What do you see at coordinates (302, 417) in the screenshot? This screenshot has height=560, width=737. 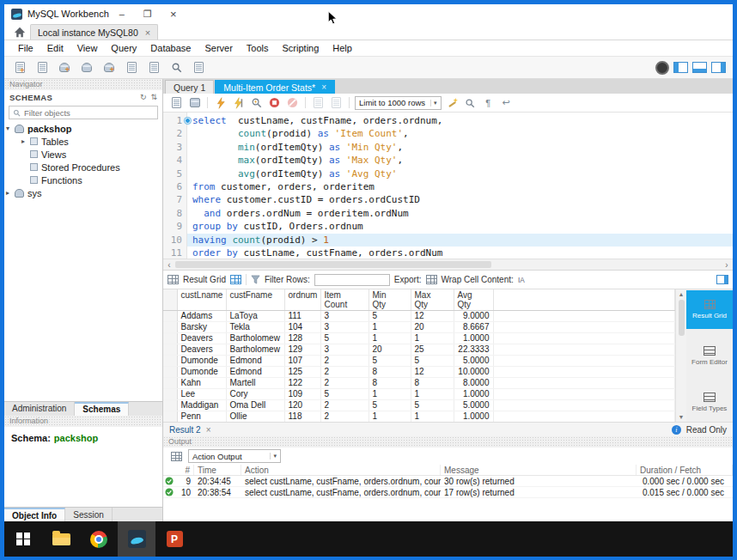 I see `grid-cell: 118` at bounding box center [302, 417].